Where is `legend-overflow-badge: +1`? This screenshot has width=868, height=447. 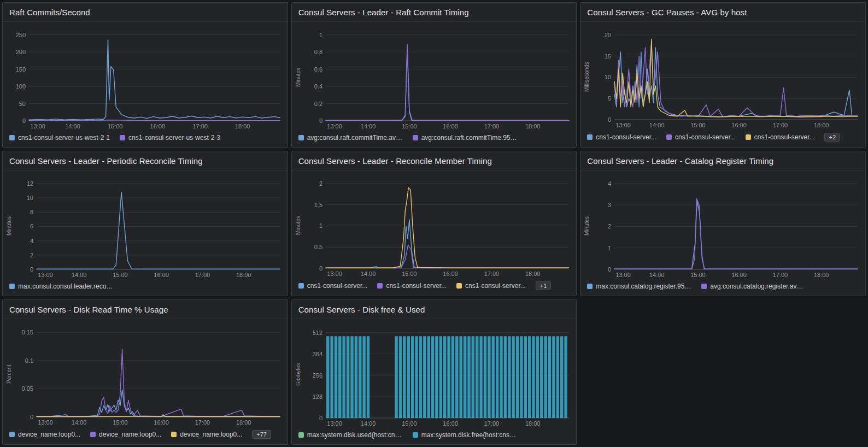
legend-overflow-badge: +1 is located at coordinates (543, 286).